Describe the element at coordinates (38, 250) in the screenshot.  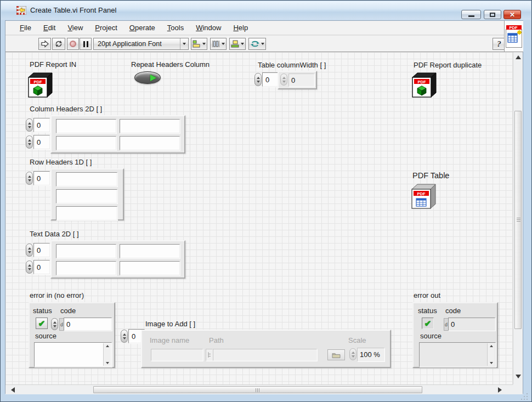
I see `text-data-2d-row-index: 0` at that location.